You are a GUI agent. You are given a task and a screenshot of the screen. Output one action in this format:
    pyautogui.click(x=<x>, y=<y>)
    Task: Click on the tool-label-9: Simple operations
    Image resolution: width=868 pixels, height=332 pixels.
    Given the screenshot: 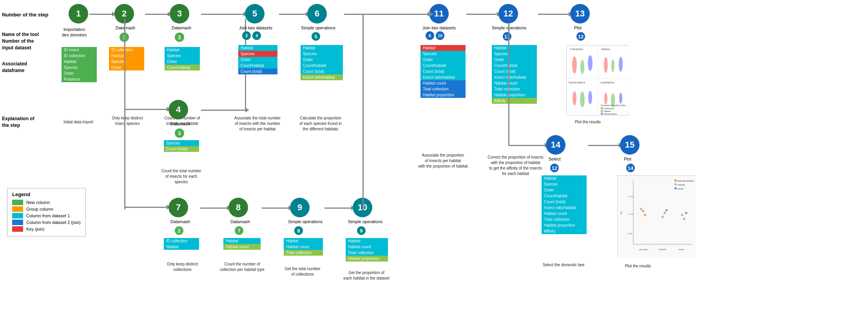 What is the action you would take?
    pyautogui.click(x=305, y=222)
    